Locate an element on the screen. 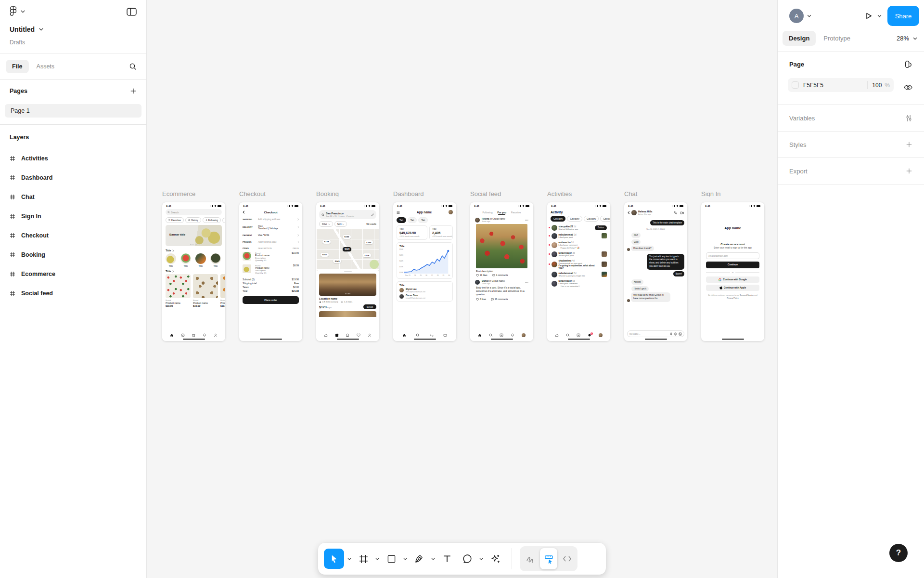 Image resolution: width=924 pixels, height=578 pixels. toggle-sidebar-icon is located at coordinates (132, 12).